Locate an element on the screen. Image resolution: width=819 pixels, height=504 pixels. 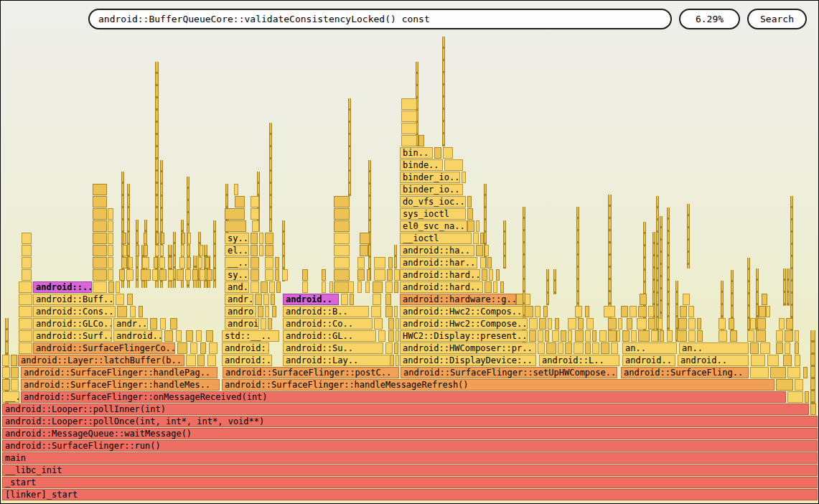
flame-frame: androi.. is located at coordinates (242, 324).